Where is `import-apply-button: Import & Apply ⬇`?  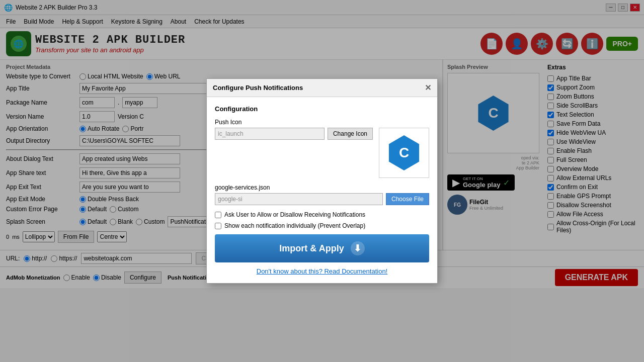 import-apply-button: Import & Apply ⬇ is located at coordinates (322, 248).